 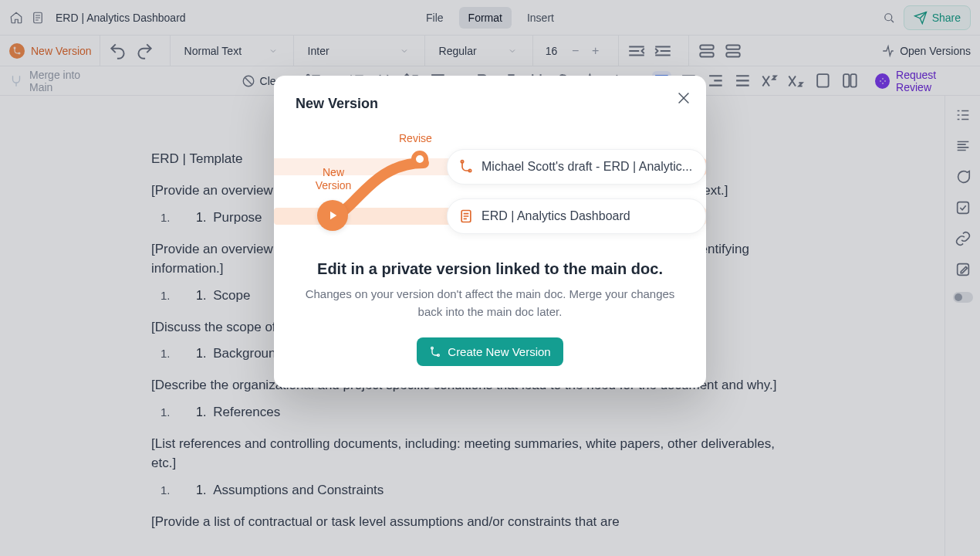 What do you see at coordinates (586, 167) in the screenshot?
I see `draft-card-title: Michael Scott's draft - ERD | Analytic..…` at bounding box center [586, 167].